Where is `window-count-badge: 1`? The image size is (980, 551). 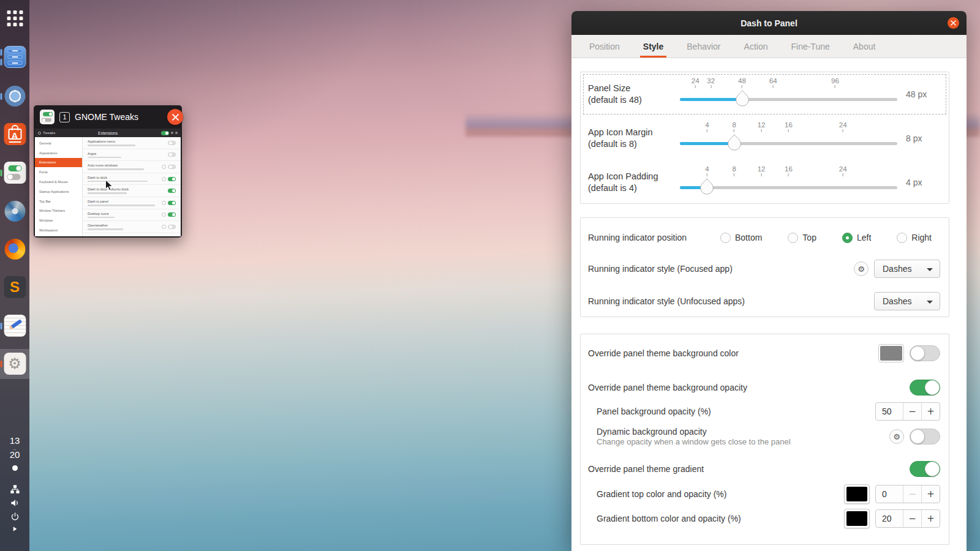
window-count-badge: 1 is located at coordinates (65, 118).